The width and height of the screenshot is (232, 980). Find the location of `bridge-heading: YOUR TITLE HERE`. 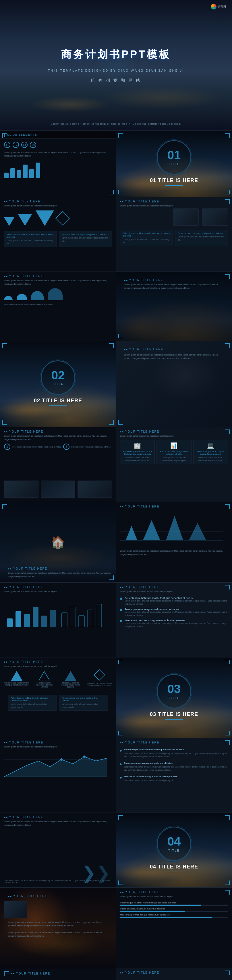

bridge-heading: YOUR TITLE HERE is located at coordinates (60, 568).